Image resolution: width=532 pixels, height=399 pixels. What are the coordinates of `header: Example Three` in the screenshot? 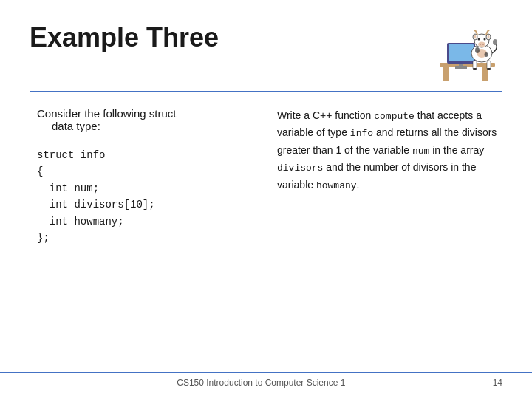 It's located at (266, 53).